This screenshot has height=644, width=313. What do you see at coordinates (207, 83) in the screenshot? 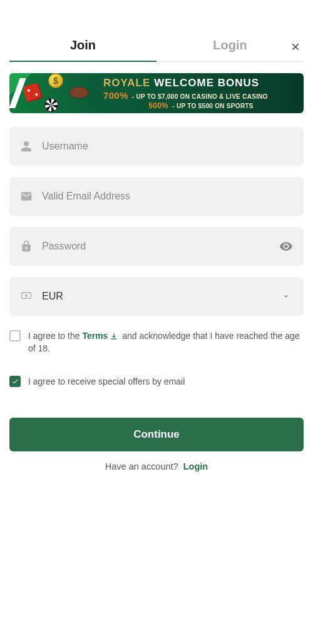
I see `banner-title-welcome: WELCOME BONUS` at bounding box center [207, 83].